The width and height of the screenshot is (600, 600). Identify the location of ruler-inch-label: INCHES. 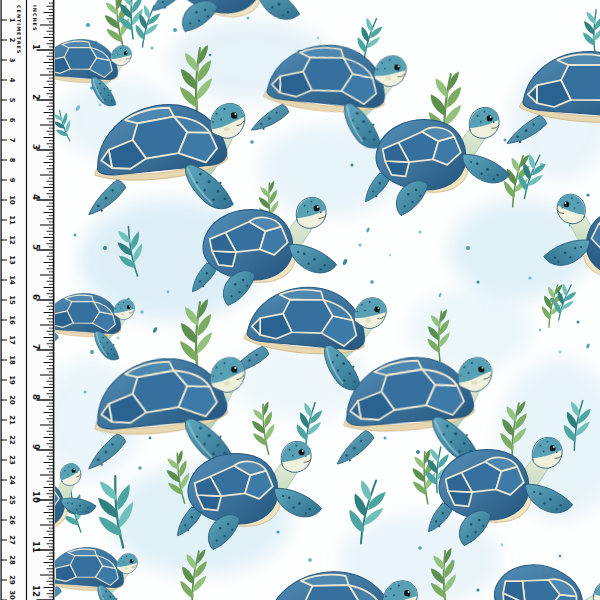
(35, 18).